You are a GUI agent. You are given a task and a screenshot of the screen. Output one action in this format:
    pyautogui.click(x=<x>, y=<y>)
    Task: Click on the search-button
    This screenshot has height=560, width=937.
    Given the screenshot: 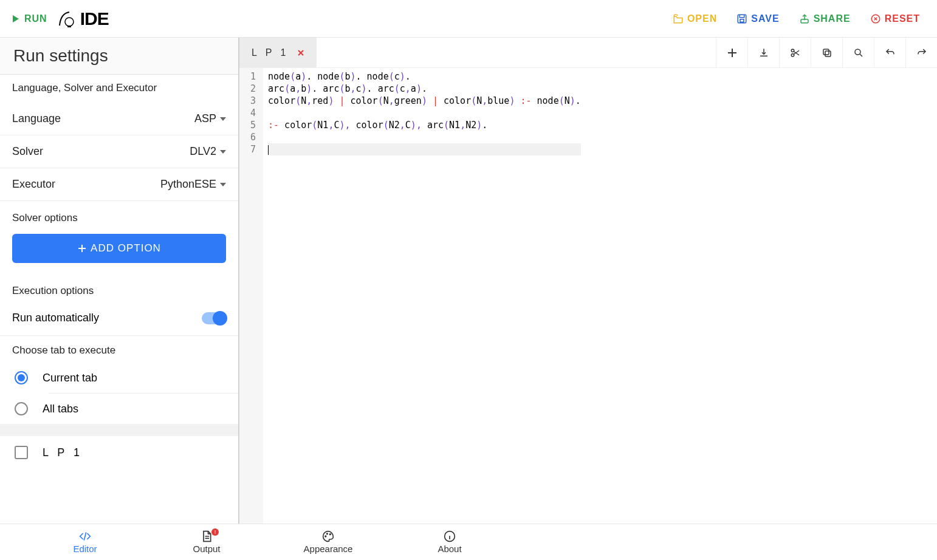 What is the action you would take?
    pyautogui.click(x=858, y=52)
    